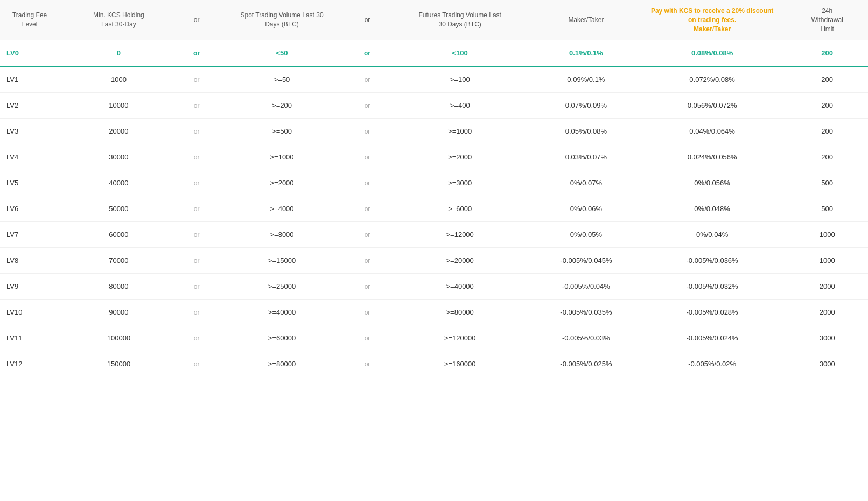 The height and width of the screenshot is (501, 868). What do you see at coordinates (827, 261) in the screenshot?
I see `cell-withdrawal: 1000` at bounding box center [827, 261].